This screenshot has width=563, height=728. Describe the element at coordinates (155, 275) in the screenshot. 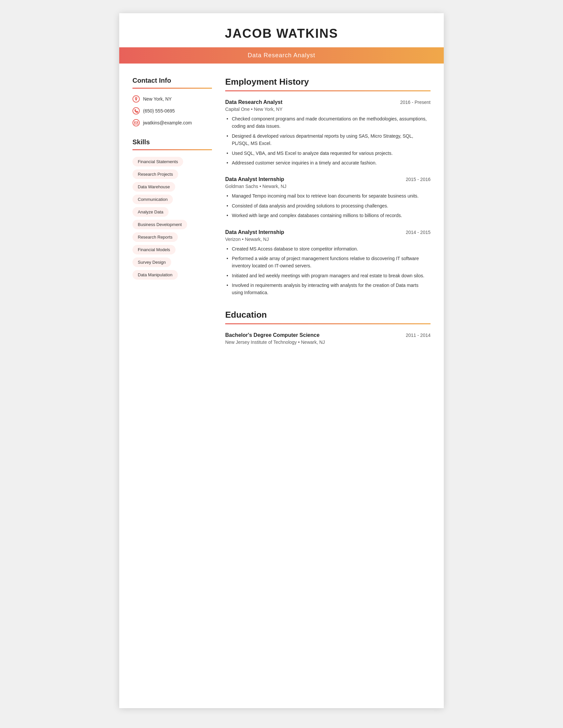

I see `skill-tag: Data Manipulation` at that location.